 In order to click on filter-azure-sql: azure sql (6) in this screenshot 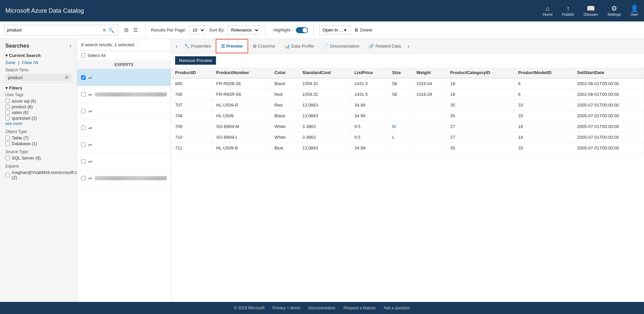, I will do `click(38, 101)`.